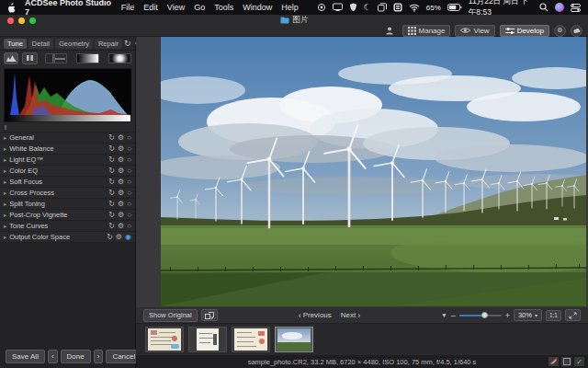  Describe the element at coordinates (129, 7) in the screenshot. I see `menu-file: File` at that location.